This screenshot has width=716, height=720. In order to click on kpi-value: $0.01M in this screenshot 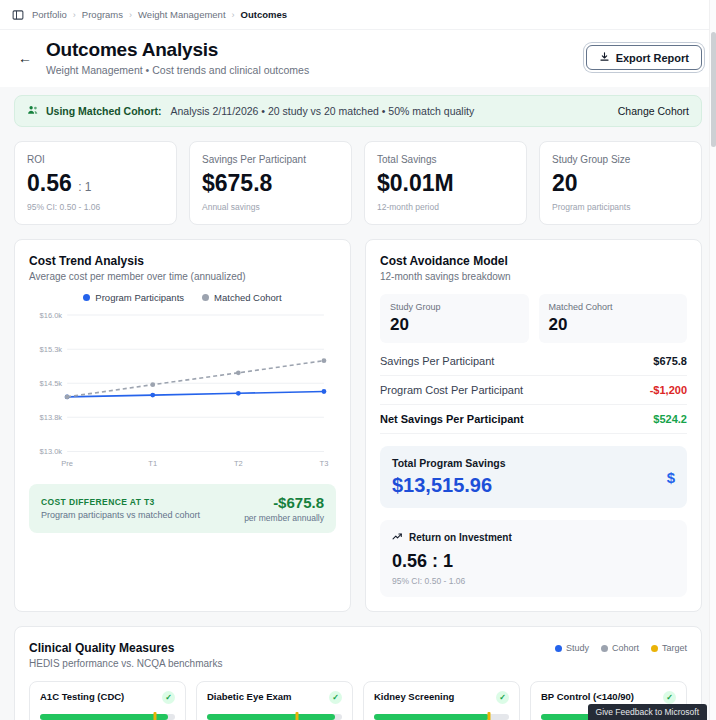, I will do `click(446, 184)`.